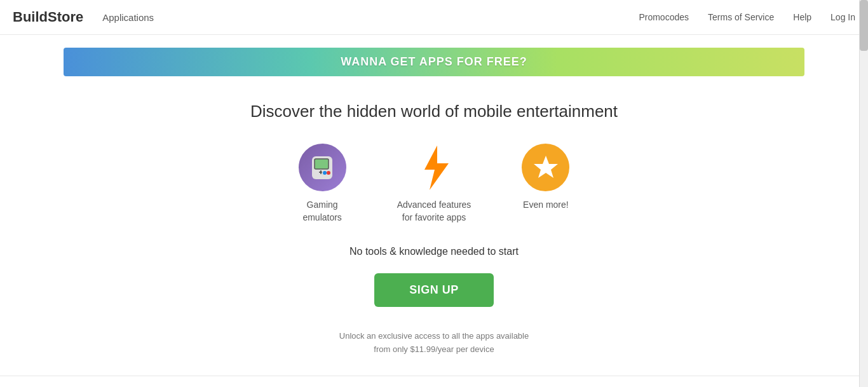  What do you see at coordinates (545, 168) in the screenshot?
I see `star-icon-wrap` at bounding box center [545, 168].